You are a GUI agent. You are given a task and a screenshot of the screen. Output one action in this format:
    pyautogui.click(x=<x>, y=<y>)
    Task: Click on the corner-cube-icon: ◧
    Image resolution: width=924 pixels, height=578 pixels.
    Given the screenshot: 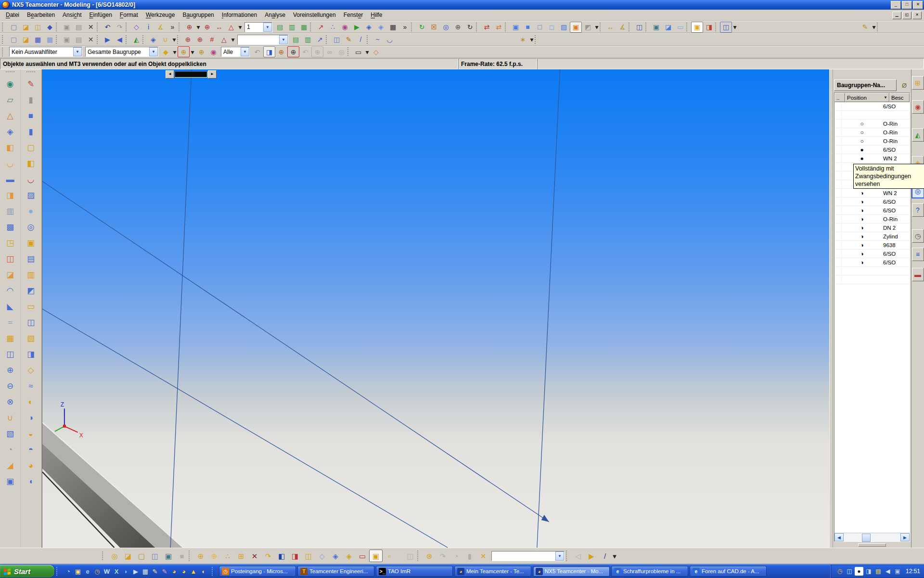 What is the action you would take?
    pyautogui.click(x=10, y=147)
    